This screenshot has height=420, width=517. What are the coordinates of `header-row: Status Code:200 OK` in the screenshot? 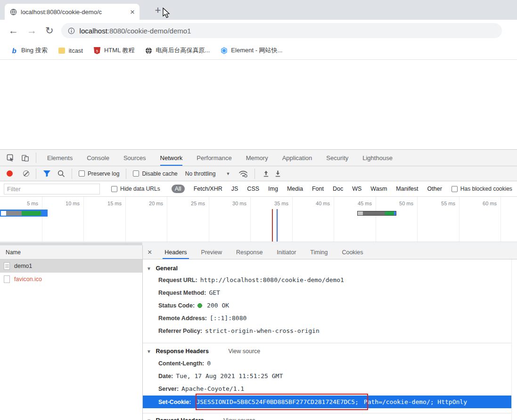 It's located at (194, 305).